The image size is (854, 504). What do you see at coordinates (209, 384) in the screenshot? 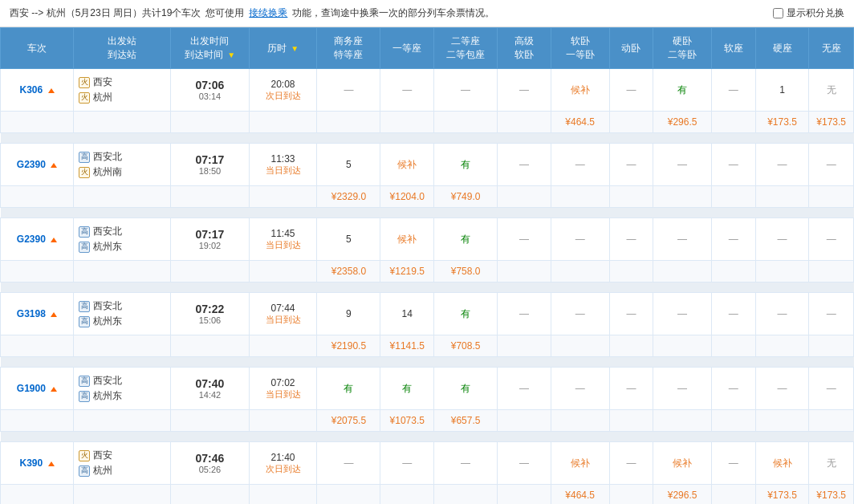
I see `depart-time: 07:40` at bounding box center [209, 384].